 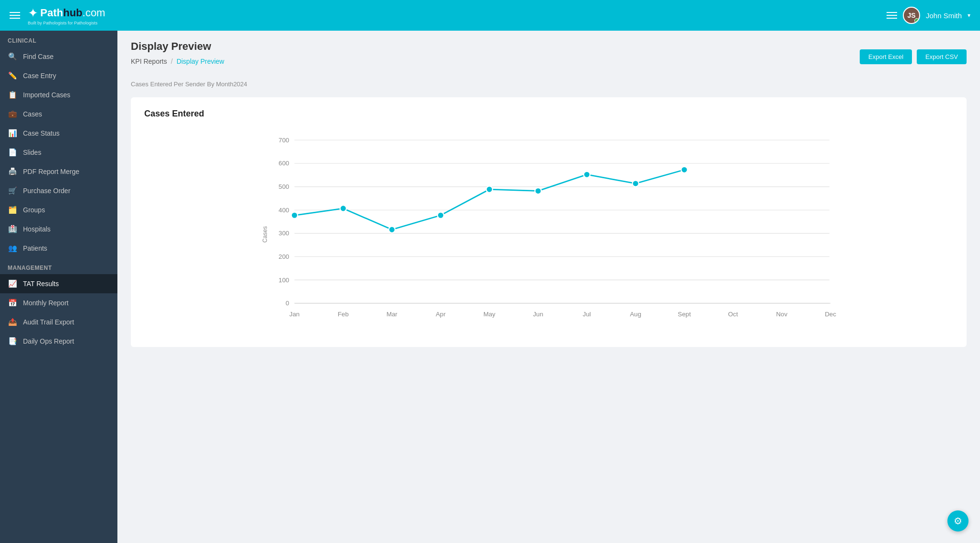 I want to click on sidebar-item-groups: 🗂️Groups, so click(x=58, y=210).